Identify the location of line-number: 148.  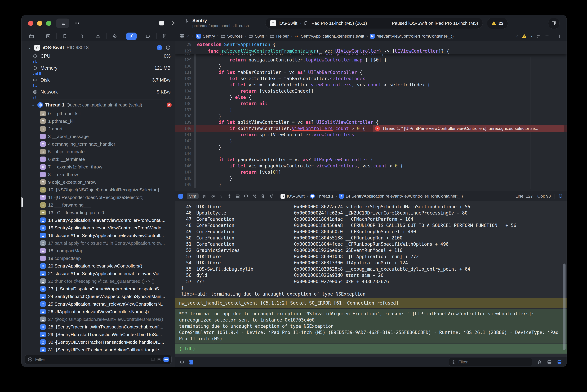
(183, 178).